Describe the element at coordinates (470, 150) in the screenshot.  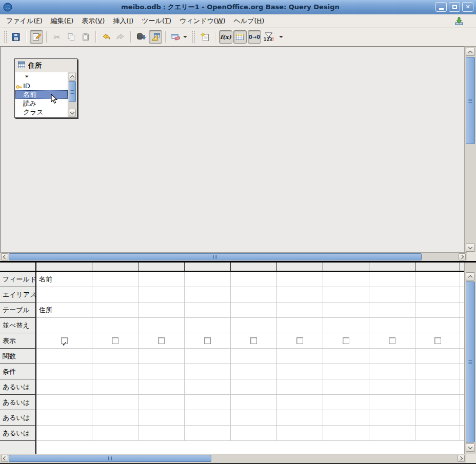
I see `design-panel-vertical-scrollbar` at that location.